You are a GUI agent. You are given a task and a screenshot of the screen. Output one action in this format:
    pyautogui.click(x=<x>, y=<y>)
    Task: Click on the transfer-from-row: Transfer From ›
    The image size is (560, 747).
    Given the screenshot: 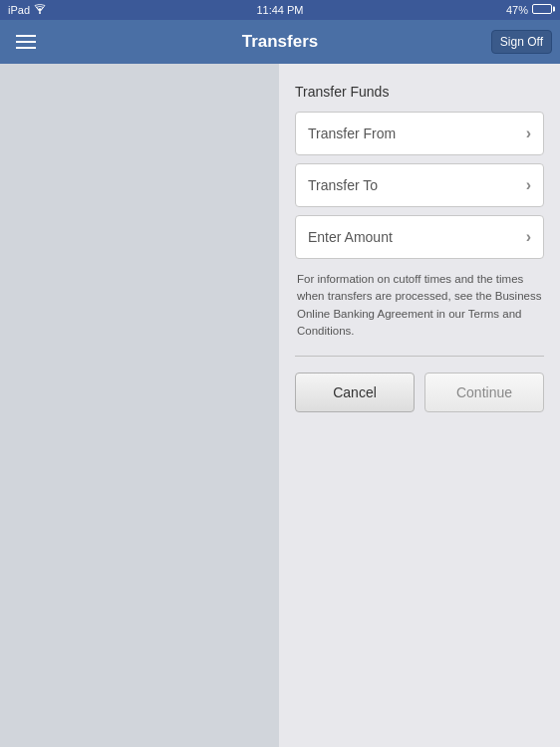 What is the action you would take?
    pyautogui.click(x=420, y=133)
    